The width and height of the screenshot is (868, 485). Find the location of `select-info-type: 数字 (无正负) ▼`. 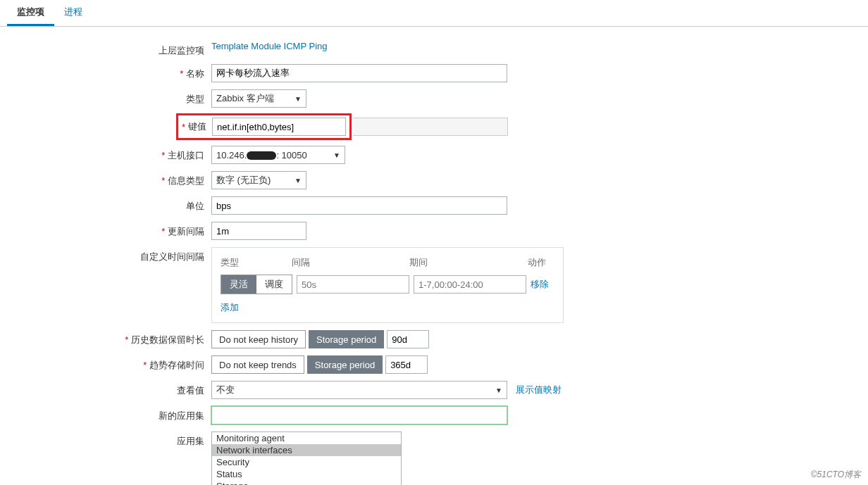

select-info-type: 数字 (无正负) ▼ is located at coordinates (259, 180).